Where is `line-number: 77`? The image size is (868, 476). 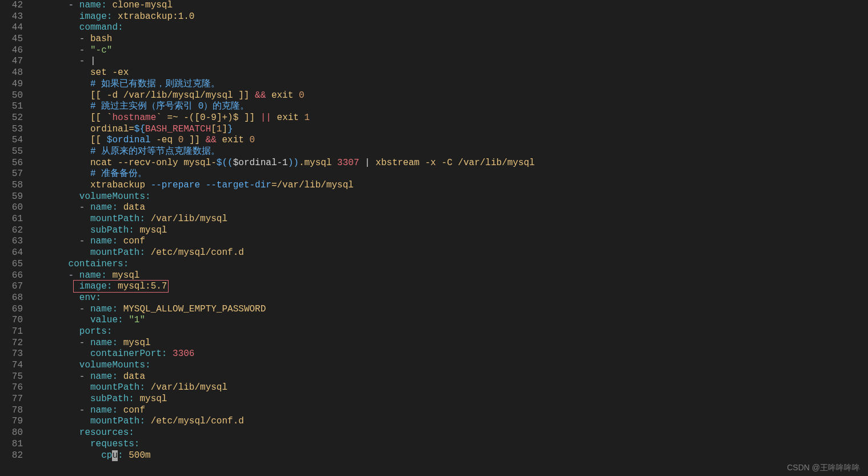
line-number: 77 is located at coordinates (11, 399).